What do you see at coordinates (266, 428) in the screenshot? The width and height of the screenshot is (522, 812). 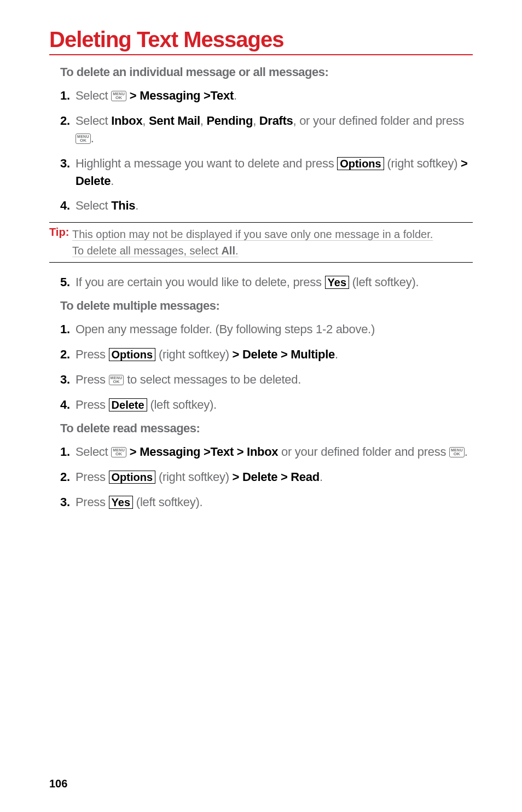 I see `subhead-delete-read: To delete read messages:` at bounding box center [266, 428].